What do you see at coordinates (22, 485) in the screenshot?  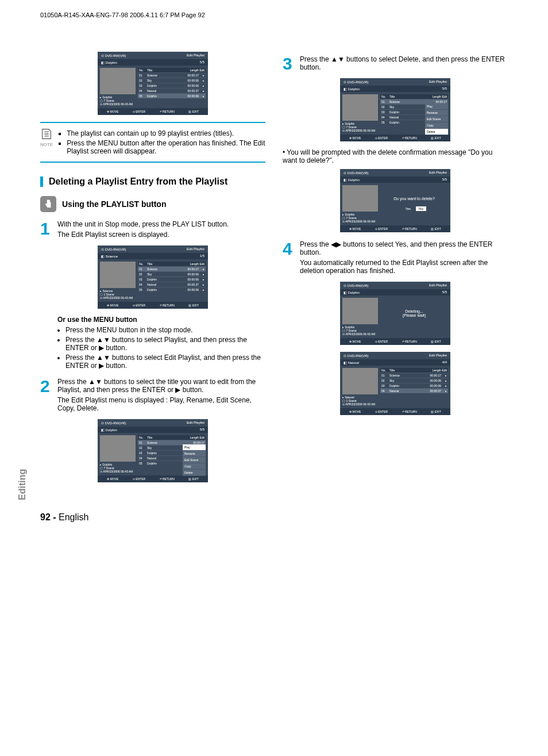 I see `side-tab-label: Editing` at bounding box center [22, 485].